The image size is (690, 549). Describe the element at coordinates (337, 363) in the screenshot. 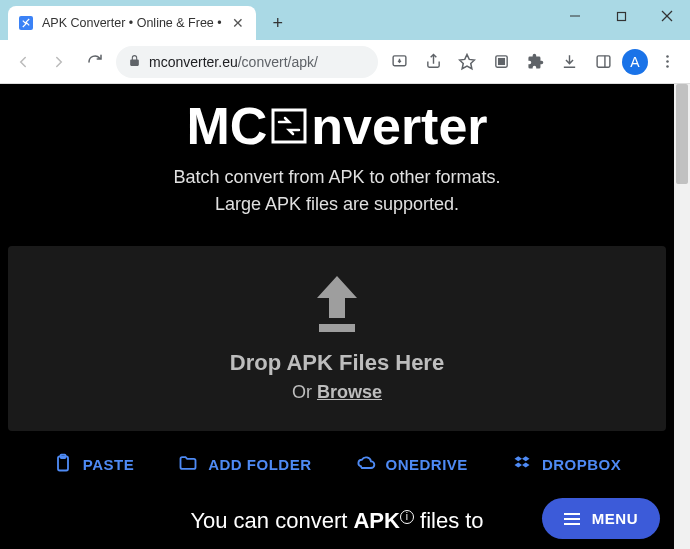

I see `drop-title: Drop APK Files Here` at that location.